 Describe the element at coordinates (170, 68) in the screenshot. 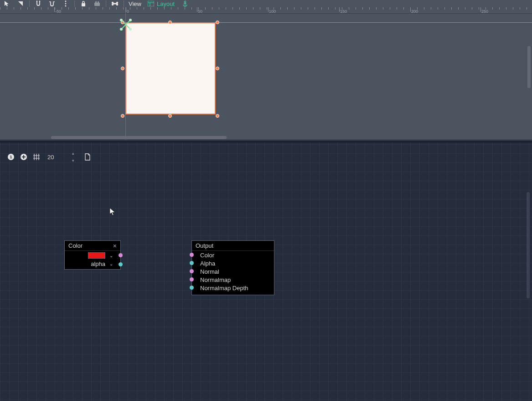

I see `selected-sprite` at that location.